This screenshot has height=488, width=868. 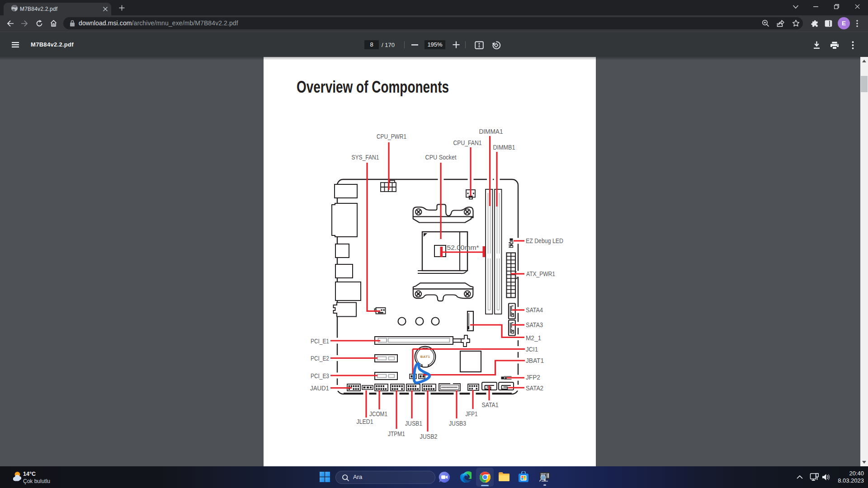 What do you see at coordinates (505, 147) in the screenshot?
I see `svg-text: DIMMB1` at bounding box center [505, 147].